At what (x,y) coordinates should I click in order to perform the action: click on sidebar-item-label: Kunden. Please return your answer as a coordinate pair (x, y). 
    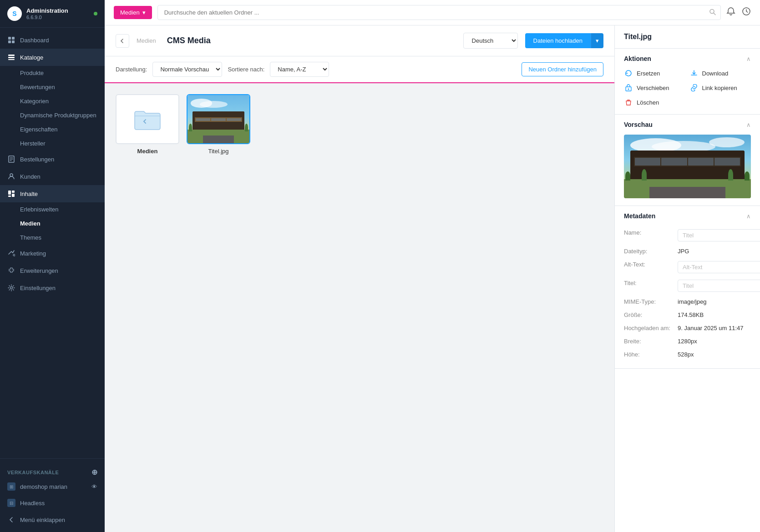
    Looking at the image, I should click on (30, 176).